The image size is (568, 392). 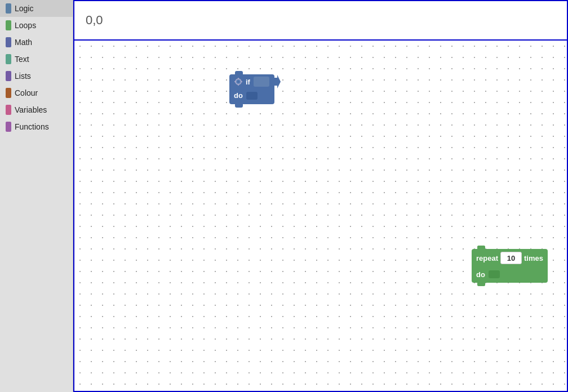 What do you see at coordinates (23, 76) in the screenshot?
I see `sidebar-label-lists: Lists` at bounding box center [23, 76].